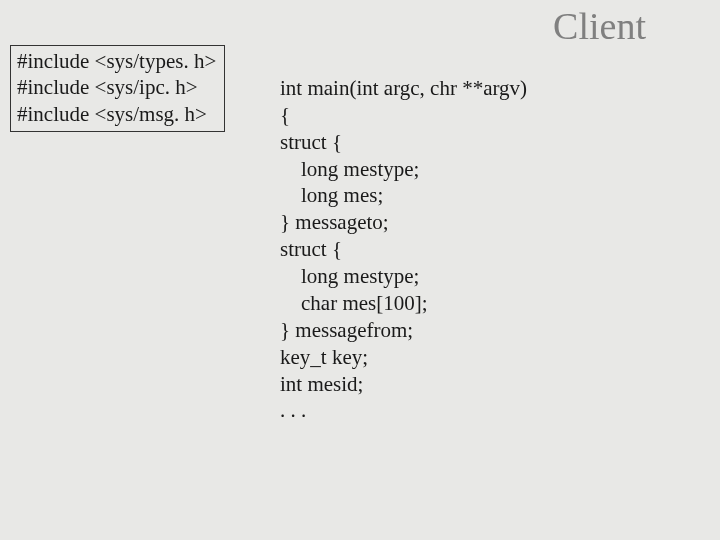 Image resolution: width=720 pixels, height=540 pixels. What do you see at coordinates (293, 410) in the screenshot?
I see `code-line: . . .` at bounding box center [293, 410].